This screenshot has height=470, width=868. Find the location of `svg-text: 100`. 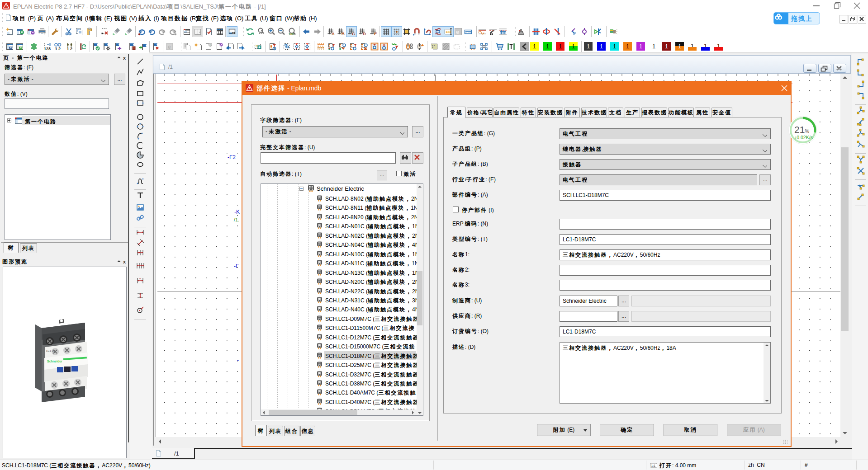

svg-text: 100 is located at coordinates (291, 34).